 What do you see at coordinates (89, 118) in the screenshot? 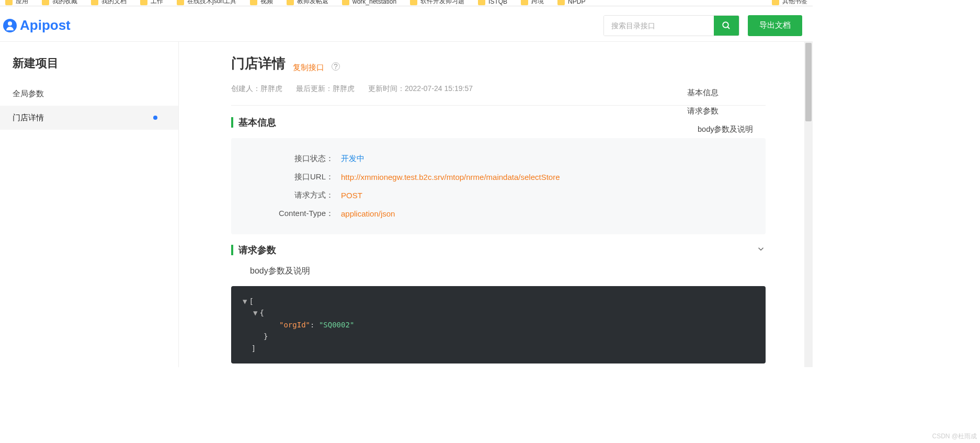
I see `sidebar-item-store-detail: 门店详情` at bounding box center [89, 118].